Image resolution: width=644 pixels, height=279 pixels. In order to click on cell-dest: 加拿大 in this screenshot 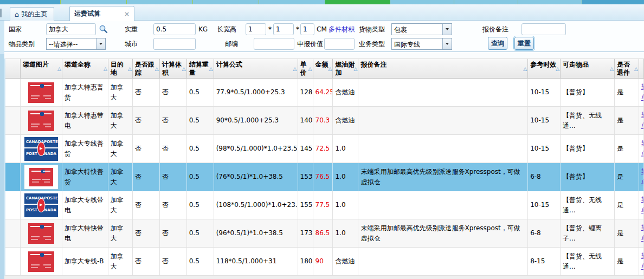, I will do `click(120, 205)`.